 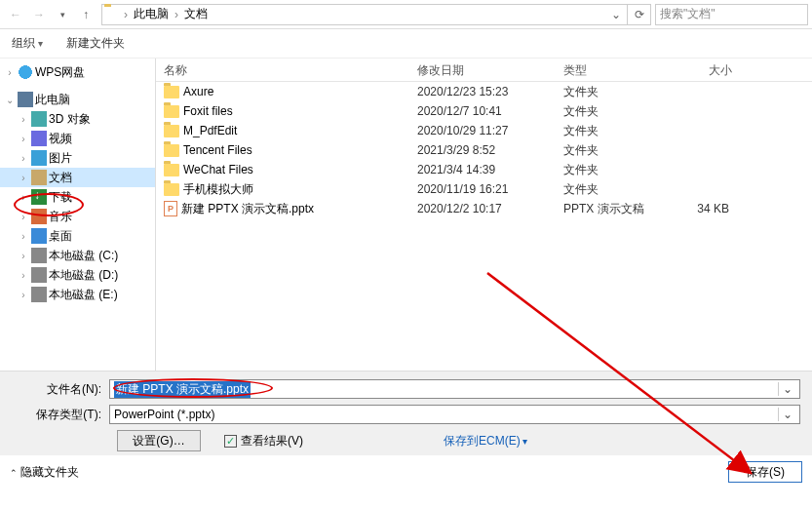 What do you see at coordinates (60, 138) in the screenshot?
I see `sidebar-label: 视频` at bounding box center [60, 138].